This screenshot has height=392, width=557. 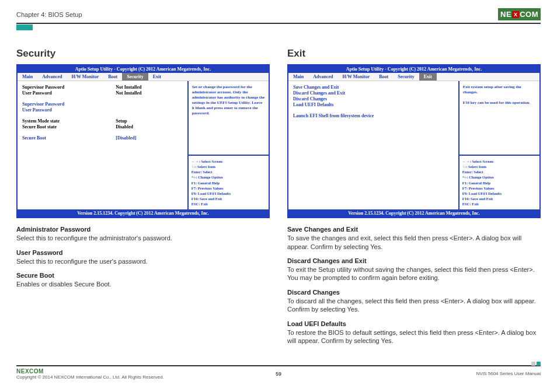 What do you see at coordinates (414, 306) in the screenshot?
I see `desc-text: To discard all the changes, select this …` at bounding box center [414, 306].